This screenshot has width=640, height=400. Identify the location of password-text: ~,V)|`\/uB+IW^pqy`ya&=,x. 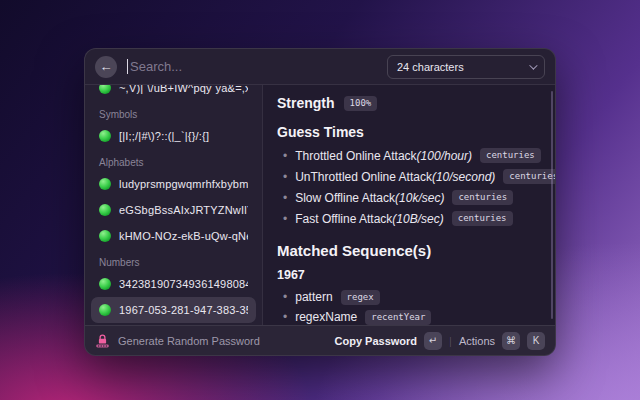
(184, 90).